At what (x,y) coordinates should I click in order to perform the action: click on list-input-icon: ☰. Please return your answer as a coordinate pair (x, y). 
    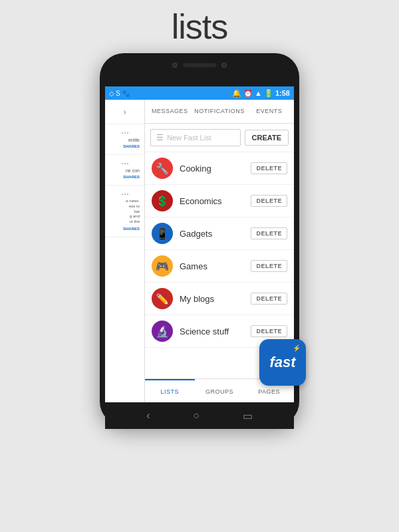
    Looking at the image, I should click on (160, 138).